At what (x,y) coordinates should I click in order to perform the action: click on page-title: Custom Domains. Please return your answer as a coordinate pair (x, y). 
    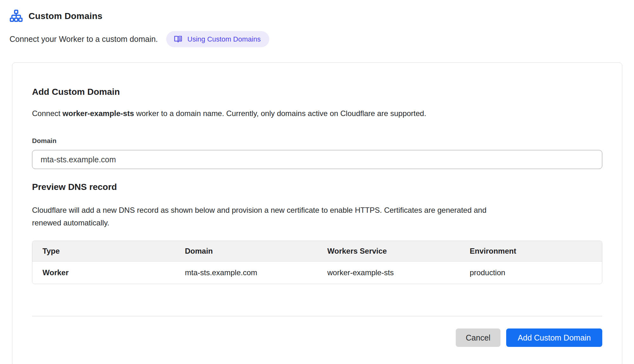
    Looking at the image, I should click on (65, 16).